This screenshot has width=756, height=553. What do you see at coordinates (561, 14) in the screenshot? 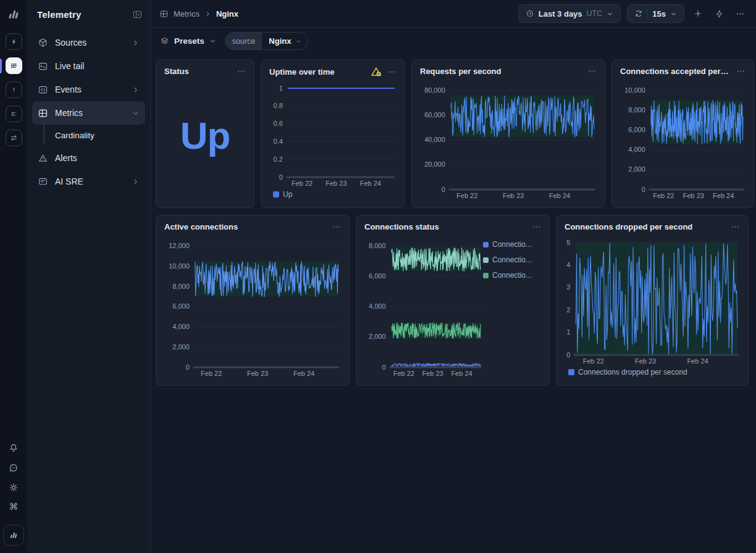
I see `time-range-label: Last 3 days` at bounding box center [561, 14].